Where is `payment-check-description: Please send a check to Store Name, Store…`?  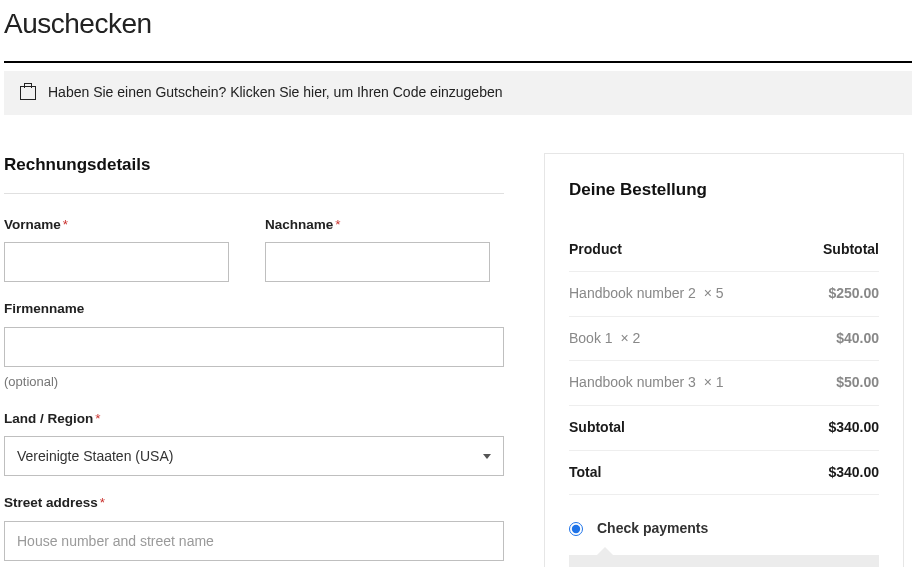
payment-check-description: Please send a check to Store Name, Store… is located at coordinates (724, 561).